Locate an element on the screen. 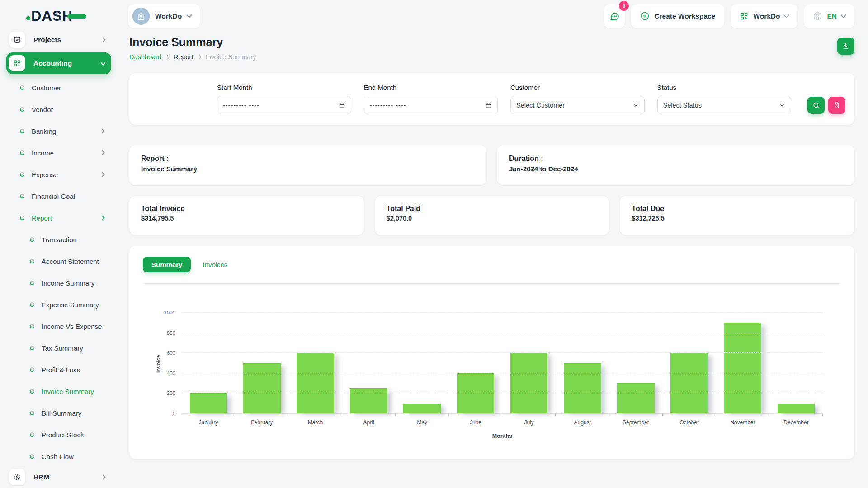 Image resolution: width=868 pixels, height=488 pixels. start-month-input: --------- ---- is located at coordinates (284, 105).